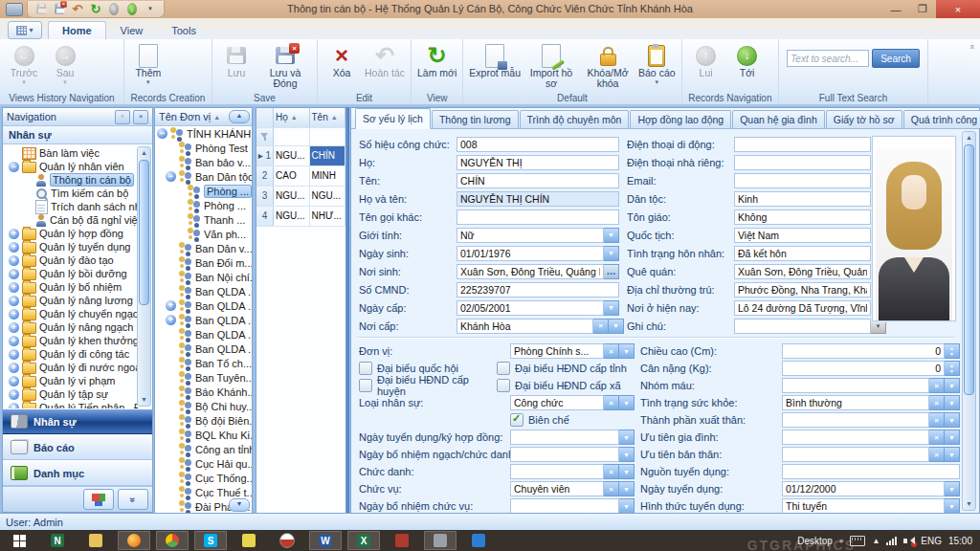  I want to click on form-tab-quan-he-gia-dinh: Quan hệ gia đình, so click(779, 119).